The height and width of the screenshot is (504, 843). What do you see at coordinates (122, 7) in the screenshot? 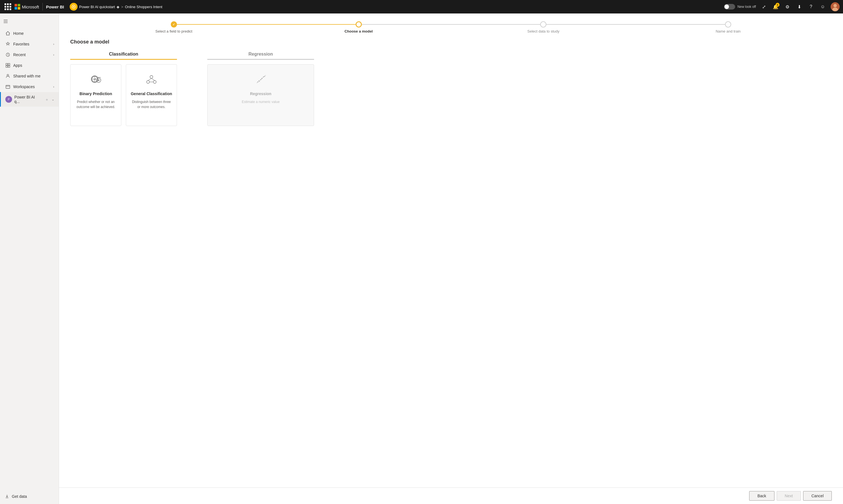
I see `breadcrumb-arrow: >` at bounding box center [122, 7].